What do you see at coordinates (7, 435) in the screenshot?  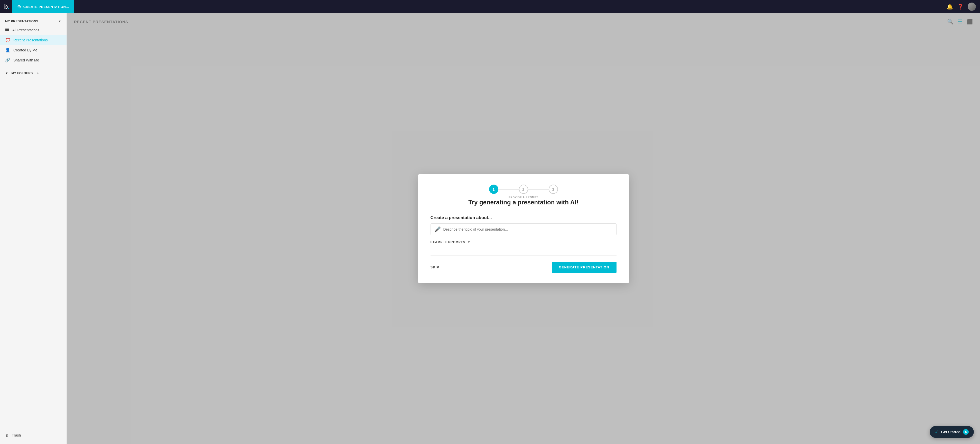 I see `trash-icon: 🗑` at bounding box center [7, 435].